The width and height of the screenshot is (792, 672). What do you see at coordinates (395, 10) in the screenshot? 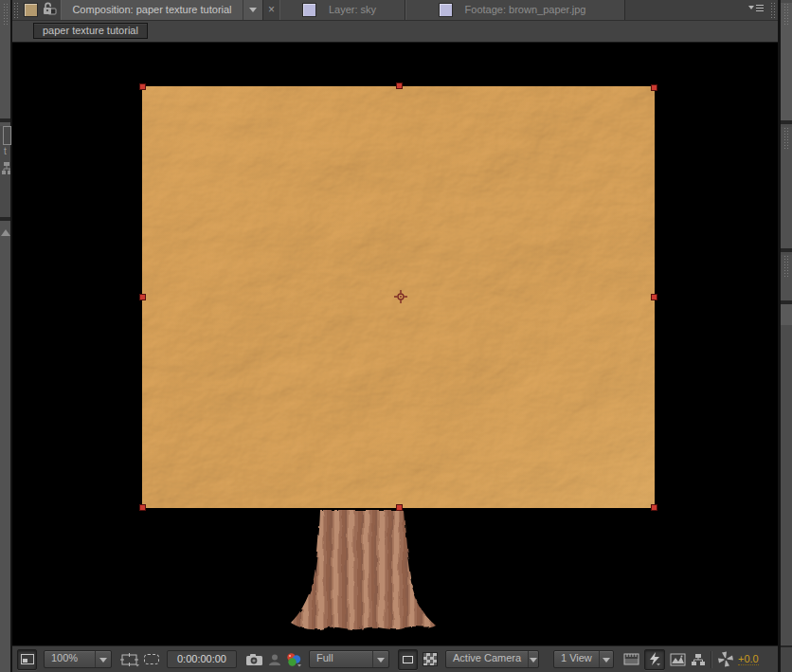
I see `viewer-tab-bar: Composition: paper texture tutorial × La…` at bounding box center [395, 10].